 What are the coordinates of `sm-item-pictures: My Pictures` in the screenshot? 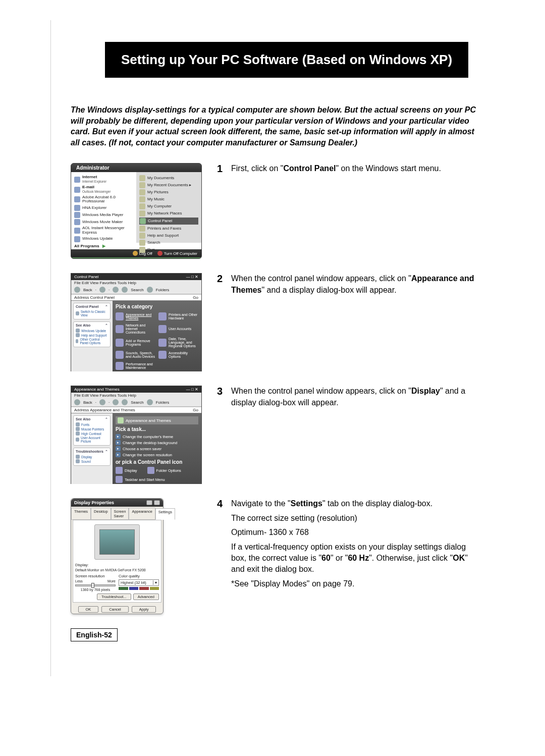 It's located at (169, 192).